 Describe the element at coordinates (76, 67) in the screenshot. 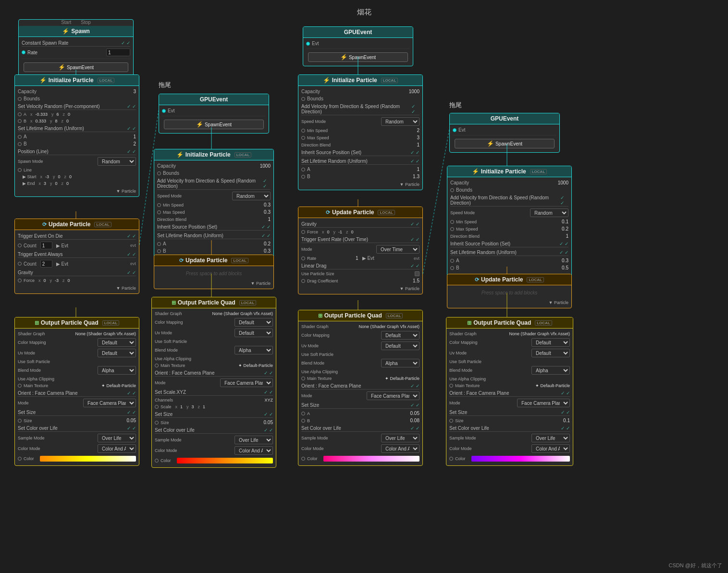

I see `spawn-event-btn: ⚡ SpawnEvent` at that location.